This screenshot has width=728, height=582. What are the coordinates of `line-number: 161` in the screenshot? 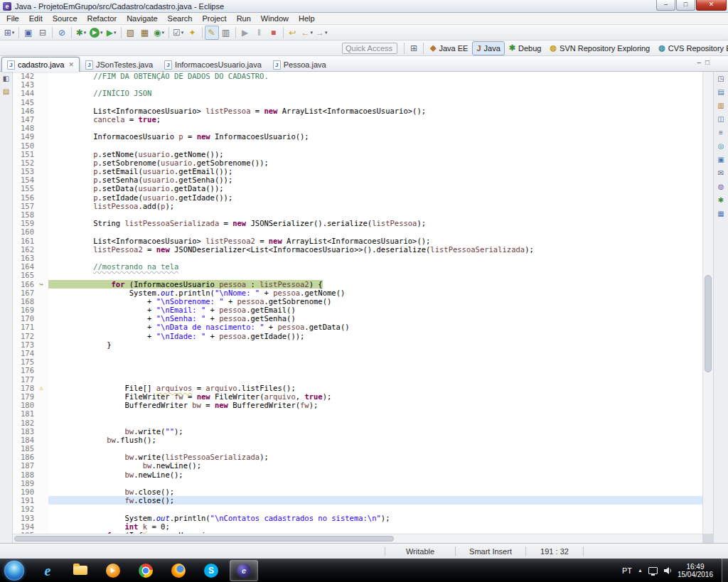 It's located at (23, 241).